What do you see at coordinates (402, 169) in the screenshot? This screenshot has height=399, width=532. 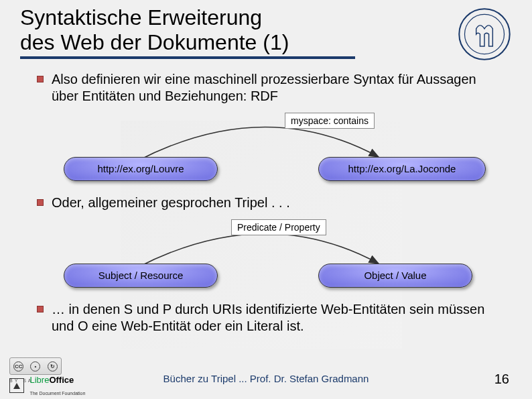 I see `object-node: http://ex.org/La.Joconde` at bounding box center [402, 169].